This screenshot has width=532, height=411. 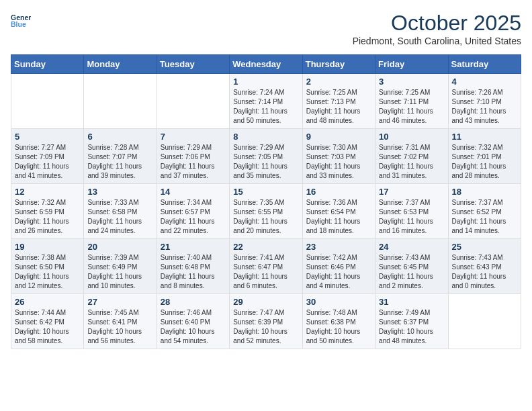 I want to click on day-info: Sunrise: 7:27 AM Sunset: 7:09 PM Dayligh…, so click(x=47, y=162).